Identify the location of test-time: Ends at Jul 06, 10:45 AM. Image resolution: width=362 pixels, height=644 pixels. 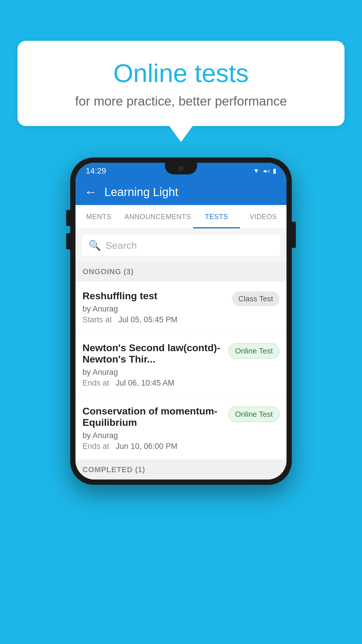
(152, 383).